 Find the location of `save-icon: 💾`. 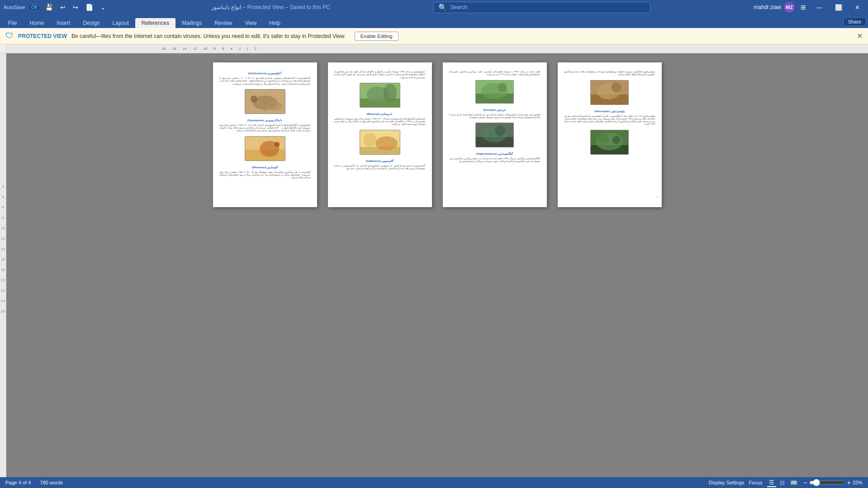

save-icon: 💾 is located at coordinates (49, 7).